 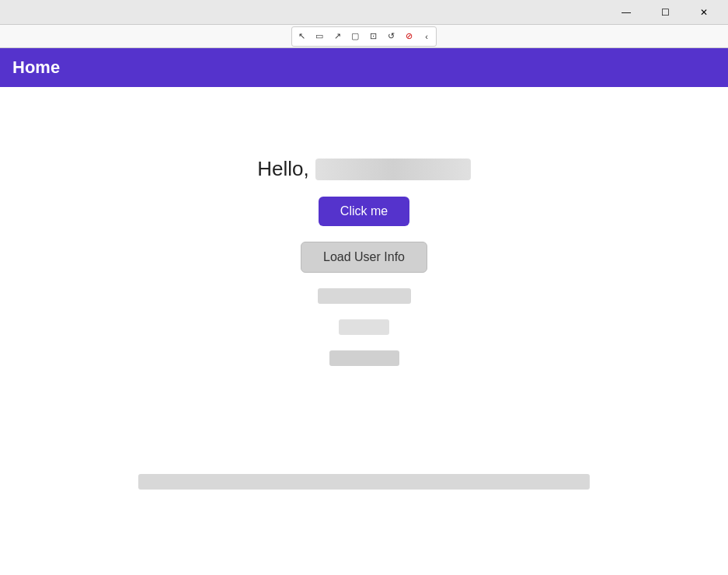 What do you see at coordinates (704, 12) in the screenshot?
I see `close-button: ✕` at bounding box center [704, 12].